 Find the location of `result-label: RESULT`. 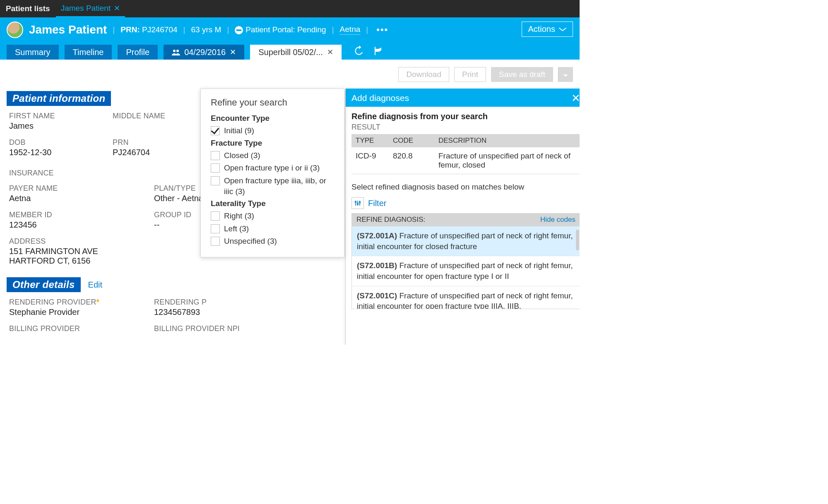

result-label: RESULT is located at coordinates (465, 127).